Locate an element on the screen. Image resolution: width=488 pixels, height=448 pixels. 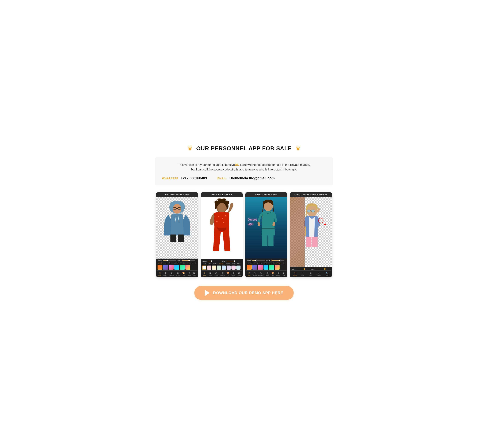
cat-garden-3: GARDEN is located at coordinates (272, 263).